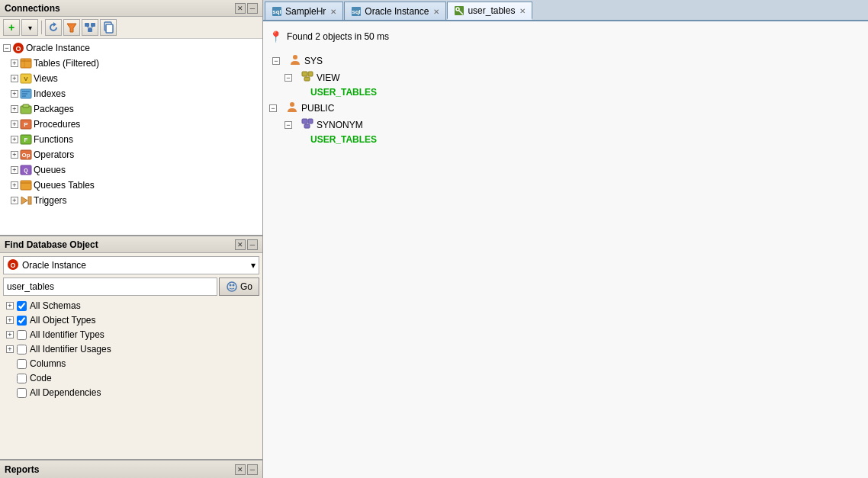 Image resolution: width=868 pixels, height=478 pixels. Describe the element at coordinates (53, 109) in the screenshot. I see `tree-label-packages: Packages` at that location.